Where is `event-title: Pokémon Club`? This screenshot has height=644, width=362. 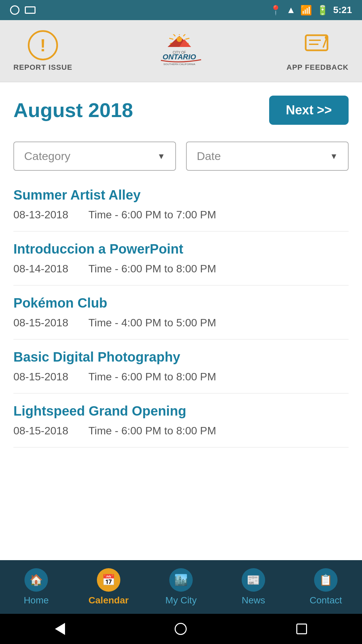 event-title: Pokémon Club is located at coordinates (181, 303).